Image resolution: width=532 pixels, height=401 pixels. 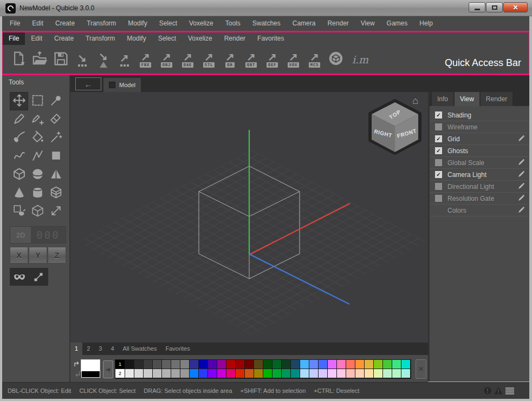 What do you see at coordinates (19, 120) in the screenshot?
I see `pencil-tool-button` at bounding box center [19, 120].